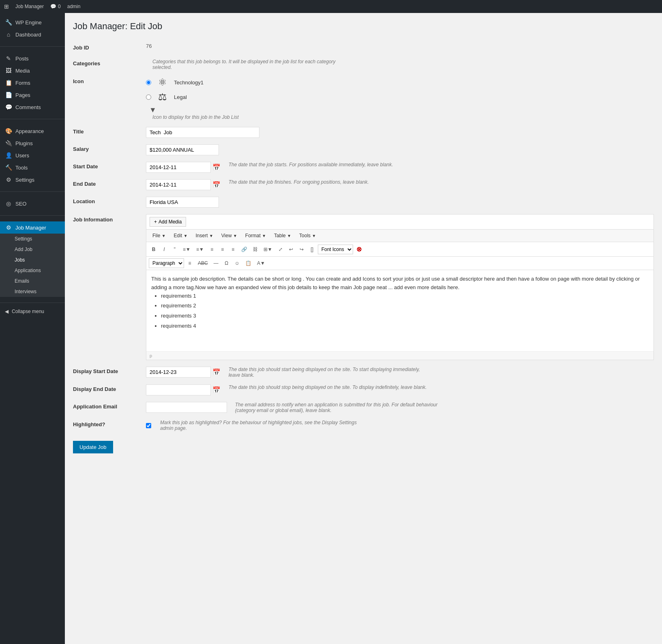  I want to click on link-button: 🔗, so click(244, 249).